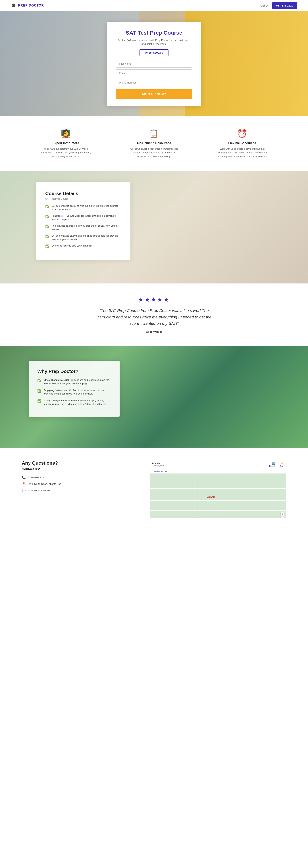  Describe the element at coordinates (282, 518) in the screenshot. I see `map-zoom-out: −` at that location.